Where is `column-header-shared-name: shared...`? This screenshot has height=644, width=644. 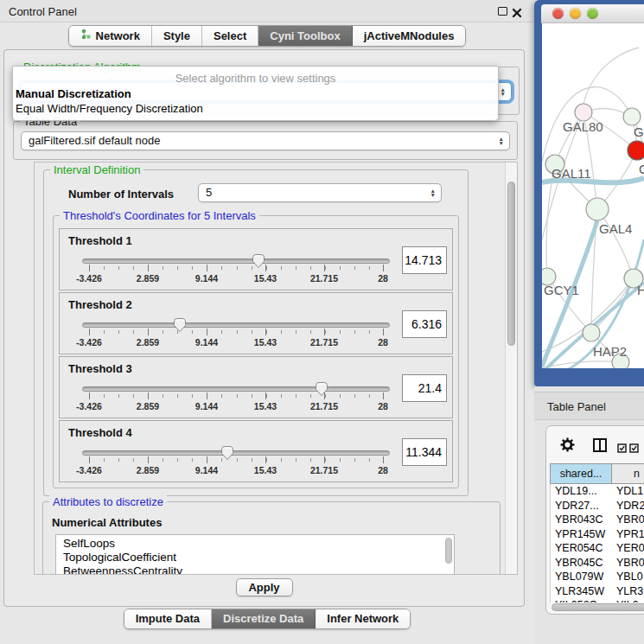
column-header-shared-name: shared... is located at coordinates (581, 474).